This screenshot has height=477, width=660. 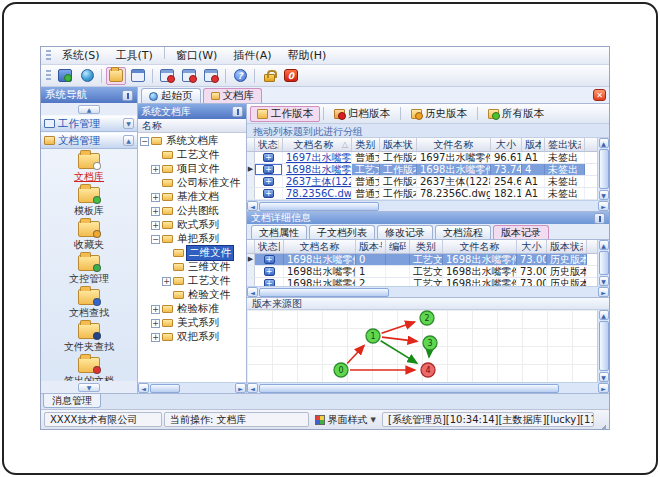 I want to click on menu-item: 窗口(W), so click(x=196, y=56).